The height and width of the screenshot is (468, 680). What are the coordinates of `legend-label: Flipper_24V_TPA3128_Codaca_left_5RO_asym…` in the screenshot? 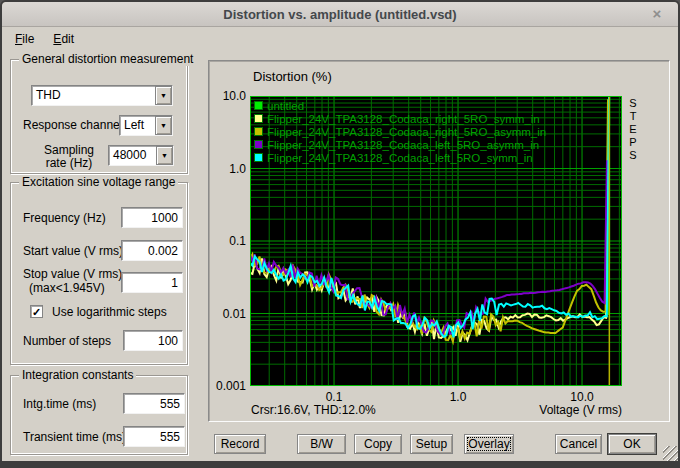 It's located at (403, 145).